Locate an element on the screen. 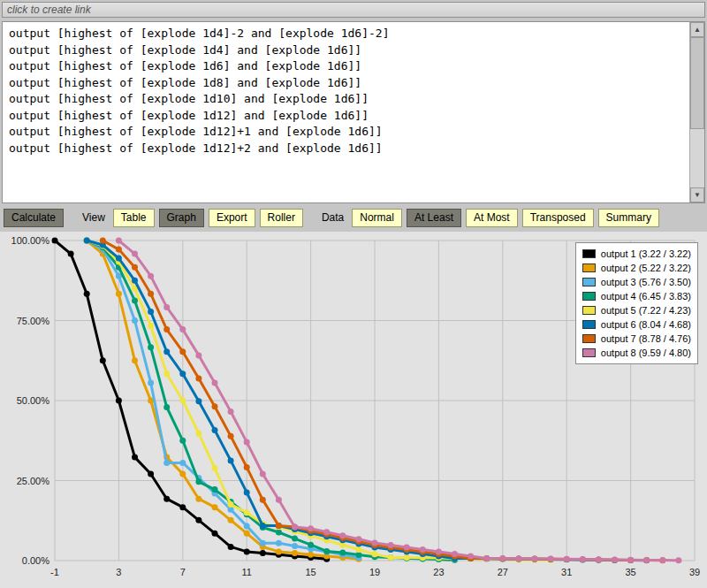  legend-item-output-3: output 3 (5.76 / 3.50) is located at coordinates (636, 282).